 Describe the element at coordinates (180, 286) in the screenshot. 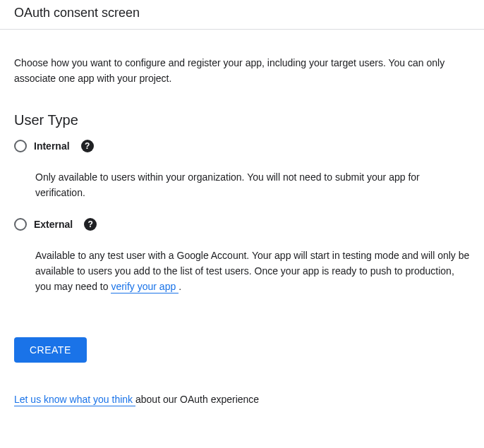

I see `external-desc-part2: .` at that location.